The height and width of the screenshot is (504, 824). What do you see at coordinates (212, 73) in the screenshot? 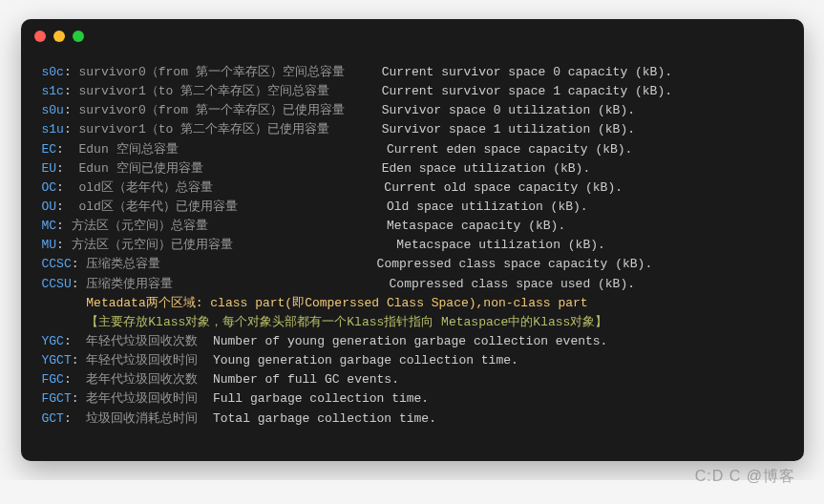
I see `value: survivor0（from 第一个幸存区）空间总容量` at bounding box center [212, 73].